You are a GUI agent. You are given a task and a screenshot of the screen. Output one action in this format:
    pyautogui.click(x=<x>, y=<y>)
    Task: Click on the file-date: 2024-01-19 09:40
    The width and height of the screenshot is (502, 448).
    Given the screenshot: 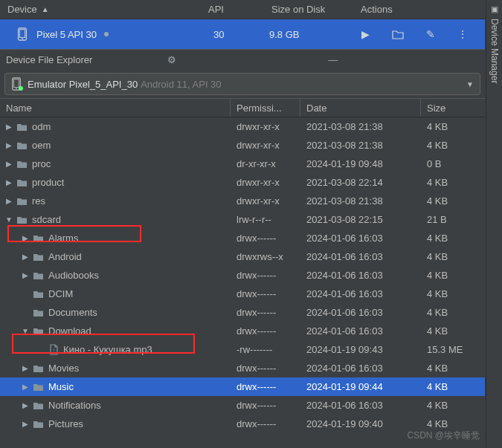 What is the action you would take?
    pyautogui.click(x=361, y=423)
    